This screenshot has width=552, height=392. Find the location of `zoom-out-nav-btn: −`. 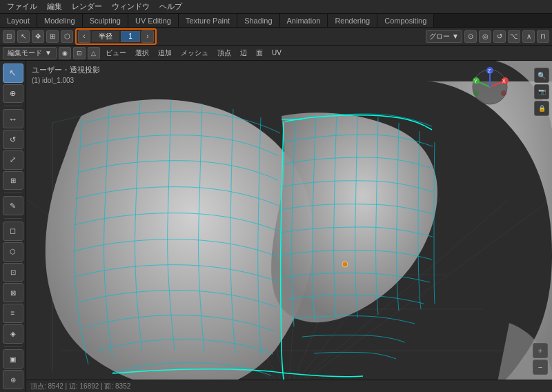

zoom-out-nav-btn: − is located at coordinates (540, 367).